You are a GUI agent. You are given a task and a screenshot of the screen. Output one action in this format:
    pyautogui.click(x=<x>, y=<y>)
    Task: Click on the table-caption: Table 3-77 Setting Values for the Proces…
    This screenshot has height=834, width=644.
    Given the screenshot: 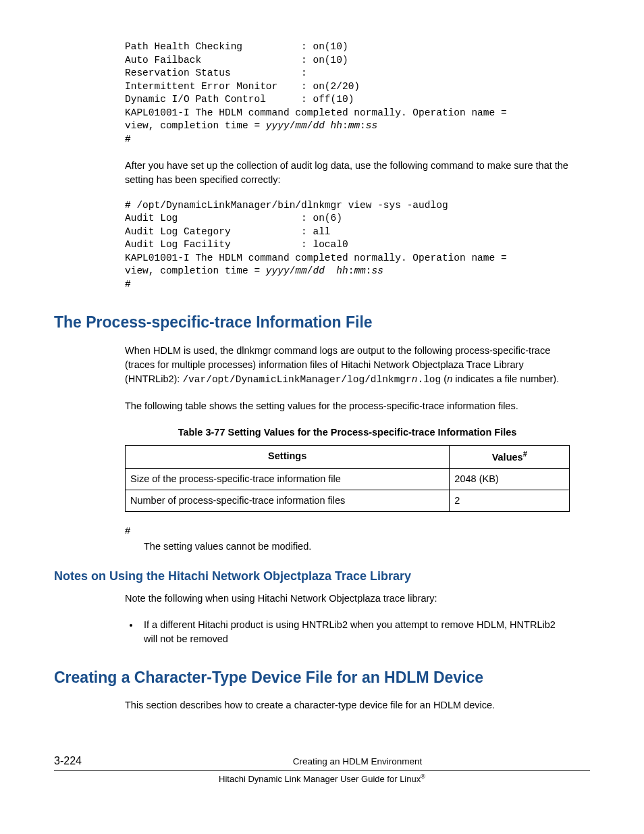 What is the action you would take?
    pyautogui.click(x=347, y=432)
    